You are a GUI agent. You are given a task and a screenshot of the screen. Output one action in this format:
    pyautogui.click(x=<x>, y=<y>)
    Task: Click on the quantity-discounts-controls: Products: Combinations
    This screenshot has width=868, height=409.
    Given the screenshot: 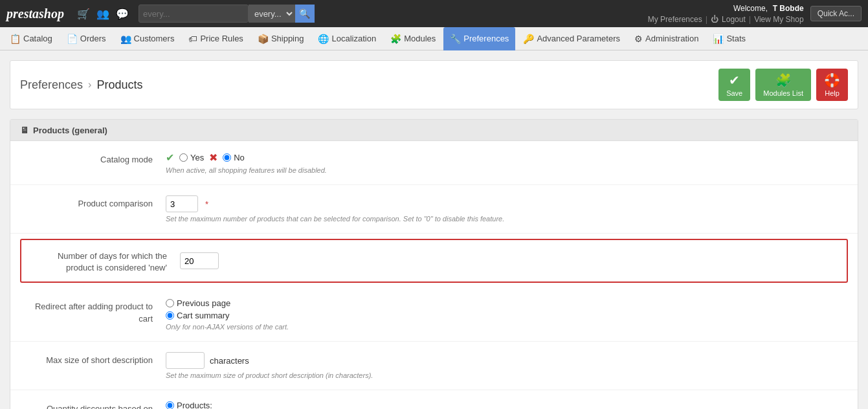 What is the action you would take?
    pyautogui.click(x=505, y=405)
    